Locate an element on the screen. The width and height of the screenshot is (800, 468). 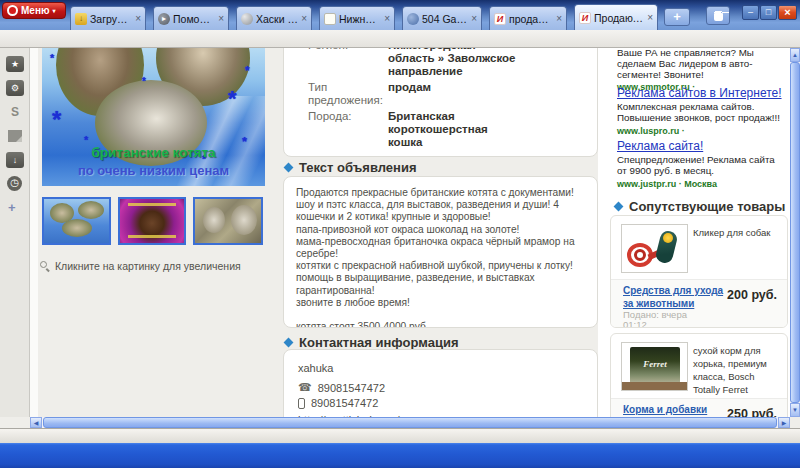
contact-mobile: 89081547472 is located at coordinates (344, 403).